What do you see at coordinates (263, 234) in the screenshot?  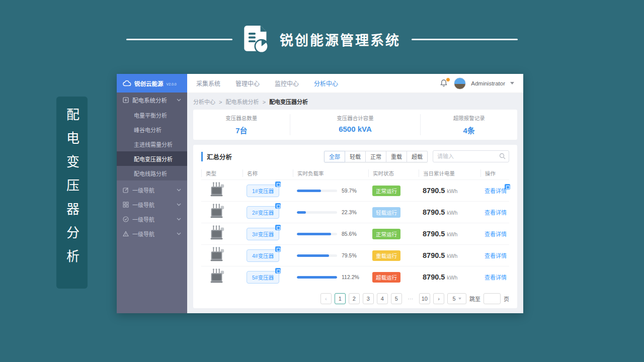 I see `transformer-name-button: 3#变压器` at bounding box center [263, 234].